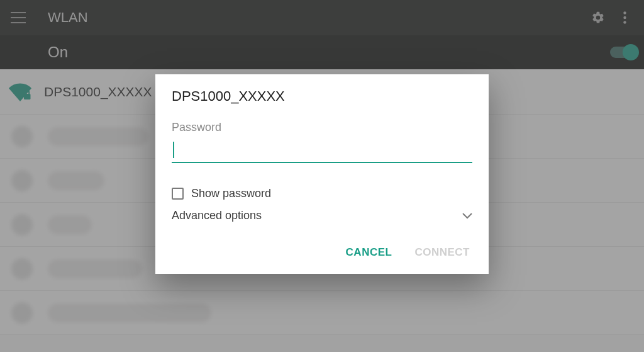  I want to click on connect-button: CONNECT, so click(442, 253).